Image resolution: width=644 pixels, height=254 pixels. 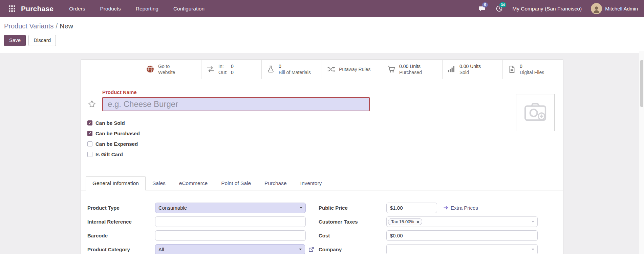 I want to click on menu-reporting: Reporting, so click(x=147, y=9).